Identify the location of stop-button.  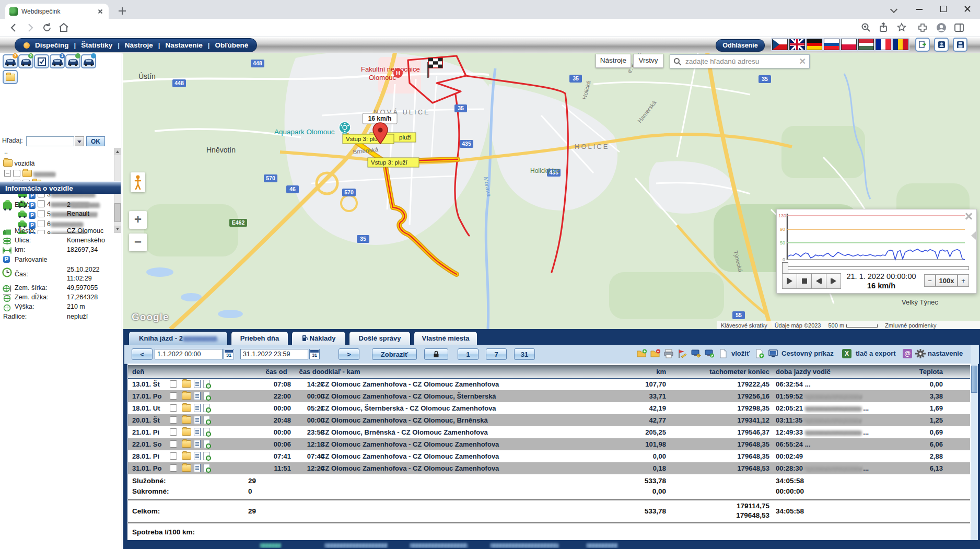
(804, 281).